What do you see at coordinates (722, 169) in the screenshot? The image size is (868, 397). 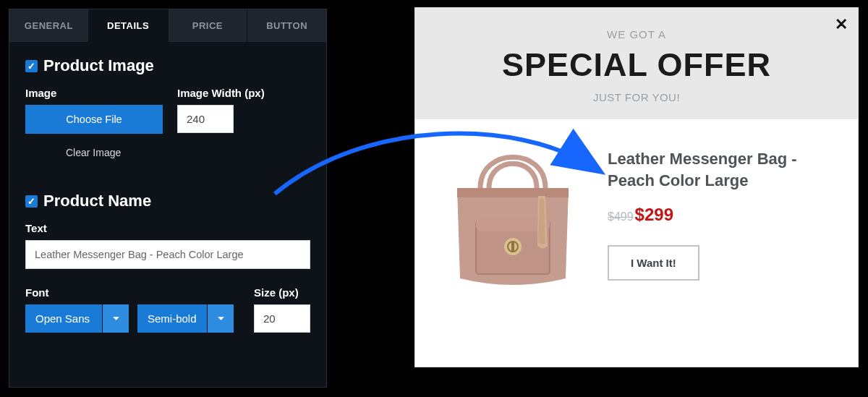 I see `preview-product-name: Leather Messenger Bag - Peach Color Larg…` at bounding box center [722, 169].